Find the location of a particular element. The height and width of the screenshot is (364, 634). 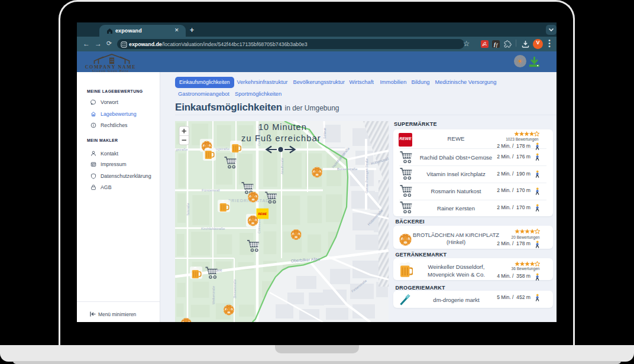

svg-text: Fürstenwall is located at coordinates (211, 190).